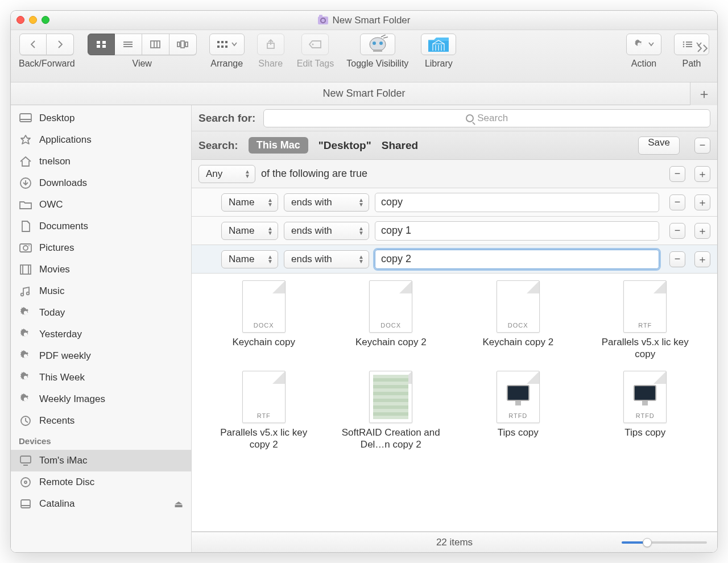 The width and height of the screenshot is (728, 563). Describe the element at coordinates (271, 44) in the screenshot. I see `share-button` at that location.